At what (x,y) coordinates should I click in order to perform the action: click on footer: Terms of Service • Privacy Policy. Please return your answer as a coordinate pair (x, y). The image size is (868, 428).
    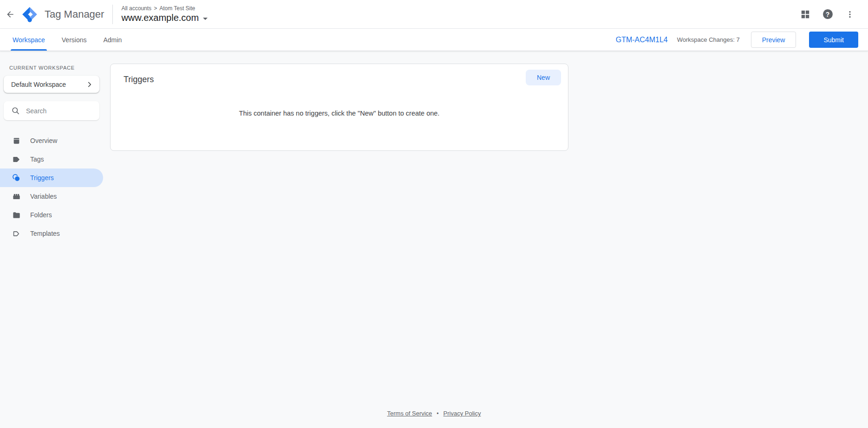
    Looking at the image, I should click on (434, 413).